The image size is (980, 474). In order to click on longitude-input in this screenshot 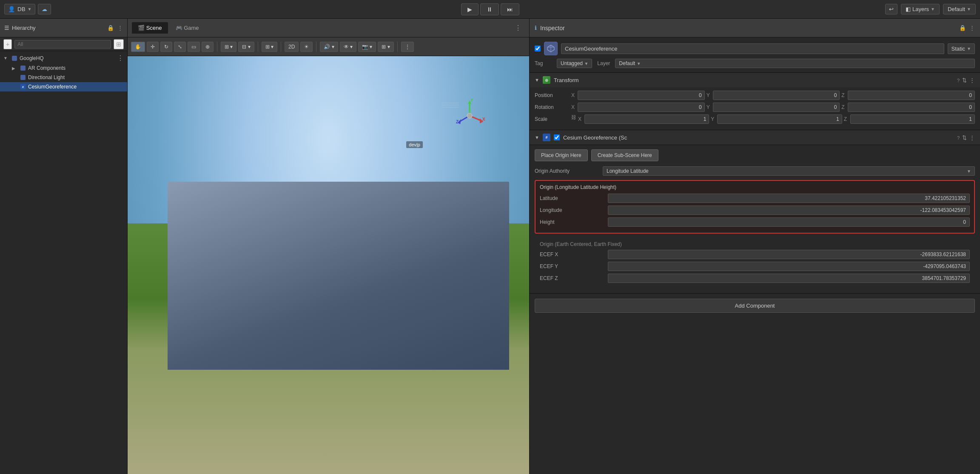, I will do `click(789, 210)`.